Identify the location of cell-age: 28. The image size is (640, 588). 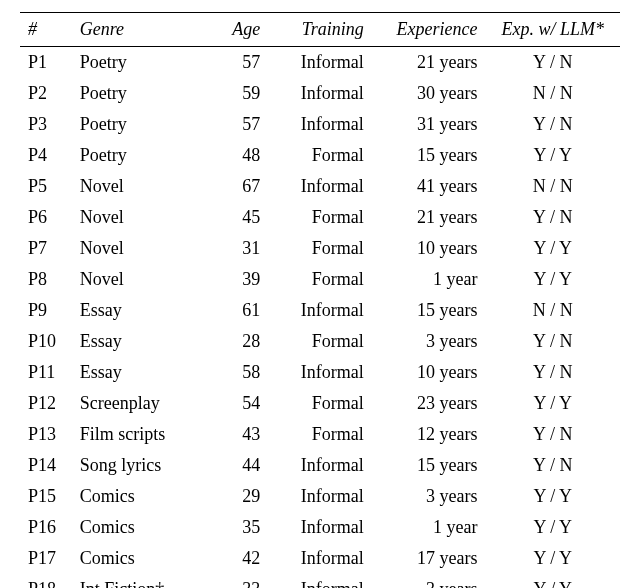
(237, 342).